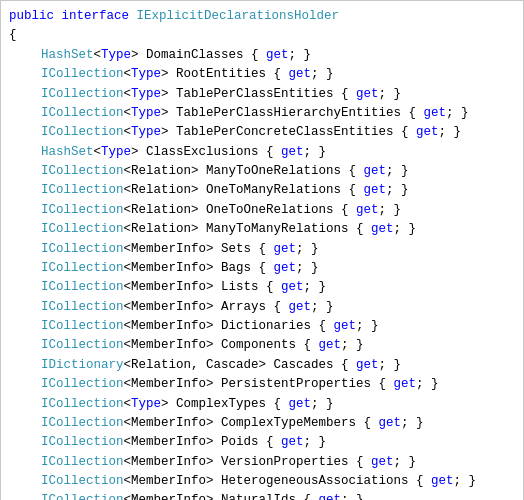 The image size is (524, 500). What do you see at coordinates (225, 74) in the screenshot?
I see `code-token-plain: > RootEntities {` at bounding box center [225, 74].